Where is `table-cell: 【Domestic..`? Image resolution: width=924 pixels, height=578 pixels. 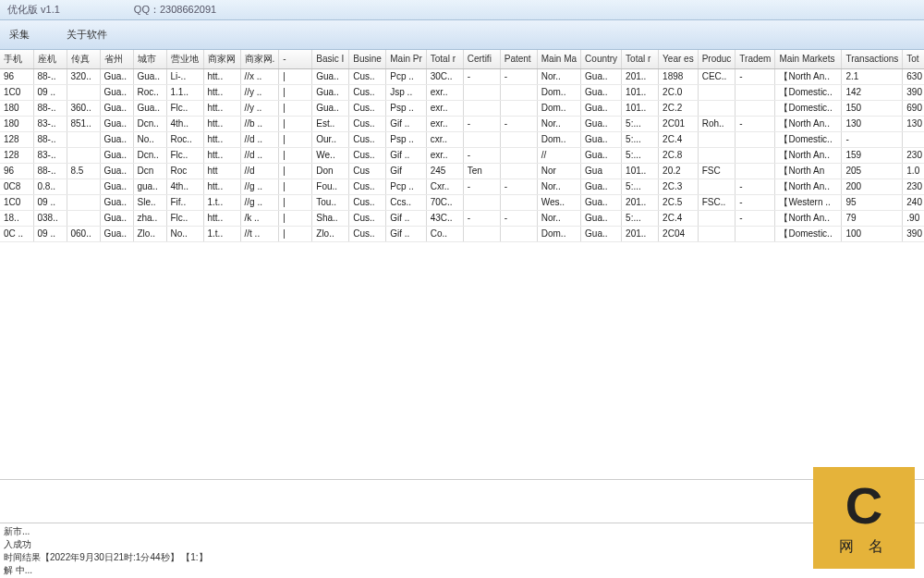
table-cell: 【Domestic.. is located at coordinates (808, 92).